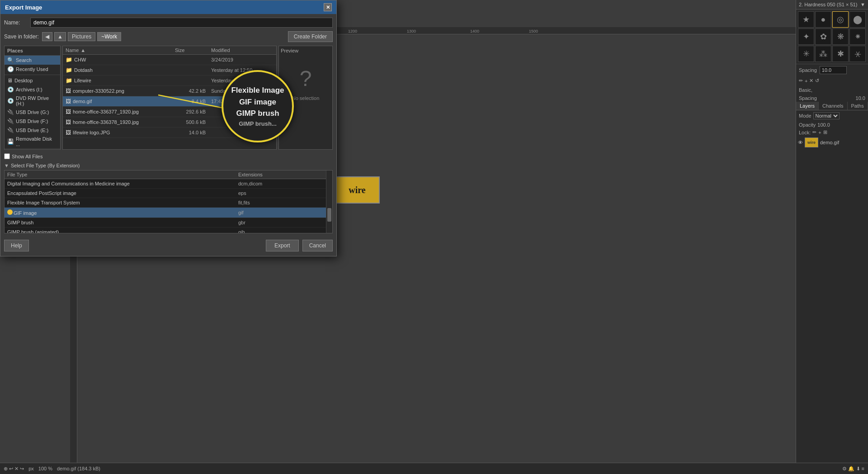 The height and width of the screenshot is (474, 868). Describe the element at coordinates (808, 70) in the screenshot. I see `spacing-label: Spacing` at that location.